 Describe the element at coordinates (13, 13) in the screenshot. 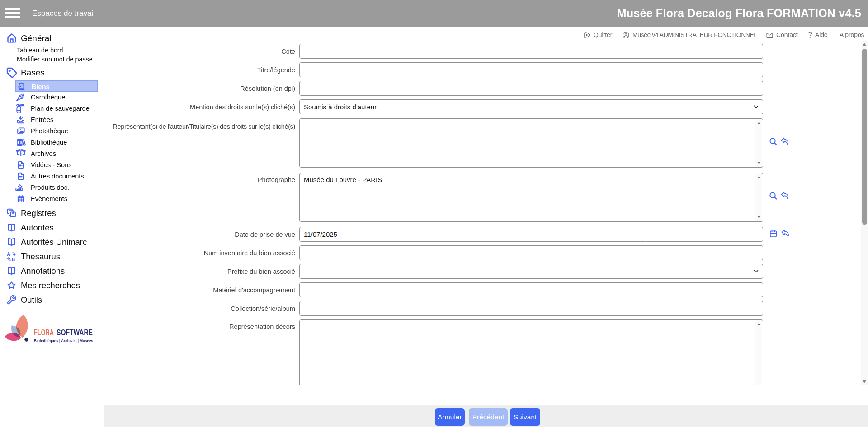

I see `hamburger-menu-icon` at that location.